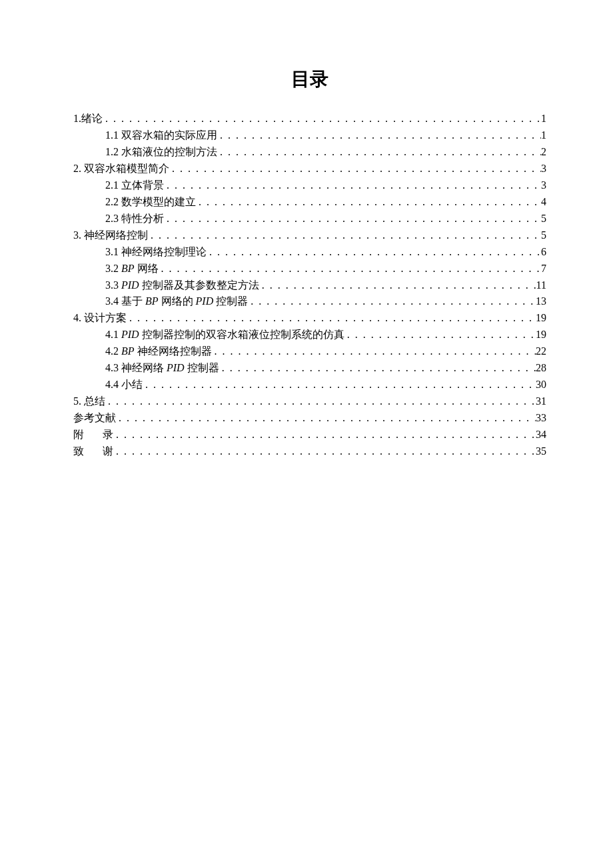  I want to click on toc-entry-label: 3.3 PID 控制器及其参数整定方法, so click(183, 285).